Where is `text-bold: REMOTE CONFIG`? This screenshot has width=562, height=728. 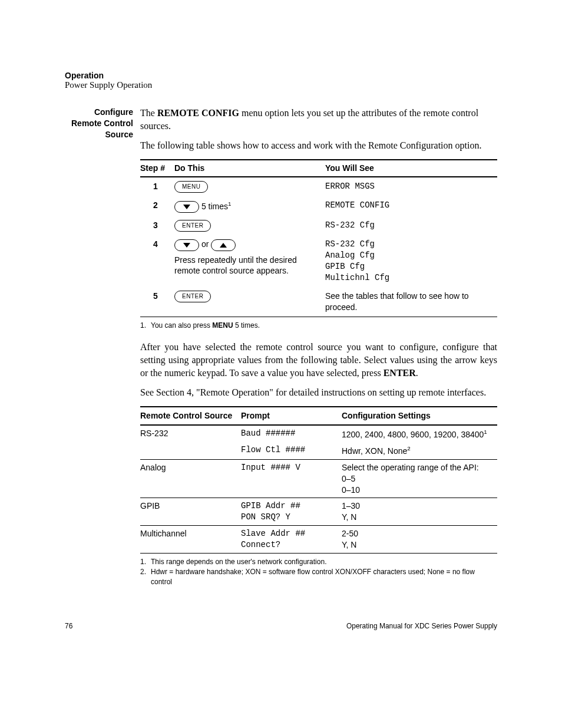
text-bold: REMOTE CONFIG is located at coordinates (198, 113).